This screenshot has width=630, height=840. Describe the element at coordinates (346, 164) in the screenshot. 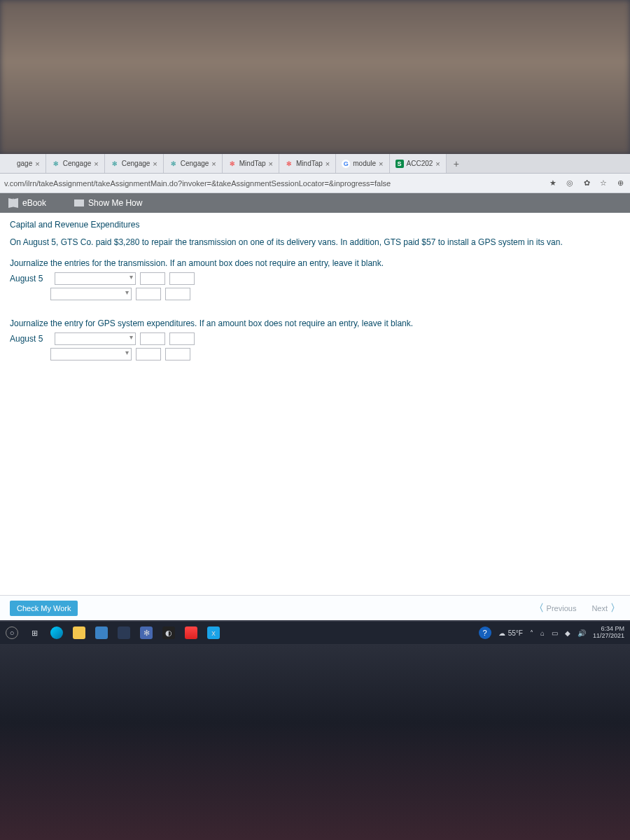

I see `tab-favicon: G` at that location.